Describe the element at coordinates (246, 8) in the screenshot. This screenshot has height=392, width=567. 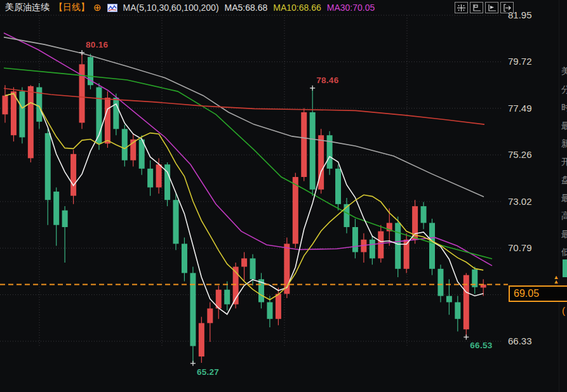
I see `ma5-value: MA5:68.68` at that location.